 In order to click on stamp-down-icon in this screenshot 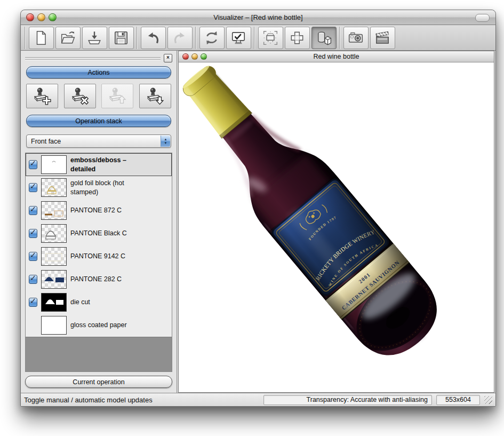, I will do `click(155, 96)`.